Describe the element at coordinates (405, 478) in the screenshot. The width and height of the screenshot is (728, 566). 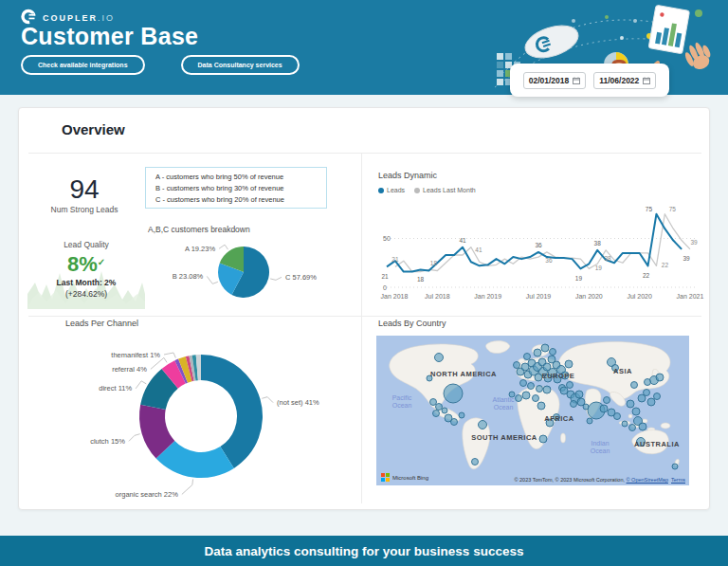
I see `bing-logo: Microsoft Bing` at that location.